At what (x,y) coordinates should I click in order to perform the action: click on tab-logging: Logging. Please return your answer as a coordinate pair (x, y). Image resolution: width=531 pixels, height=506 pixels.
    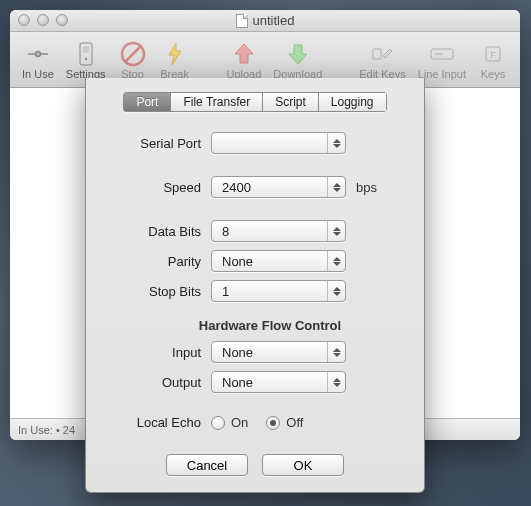
    Looking at the image, I should click on (352, 102).